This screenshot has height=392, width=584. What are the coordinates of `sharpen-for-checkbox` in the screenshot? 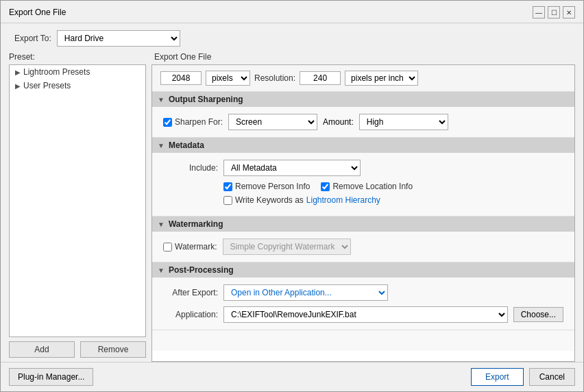 It's located at (167, 122).